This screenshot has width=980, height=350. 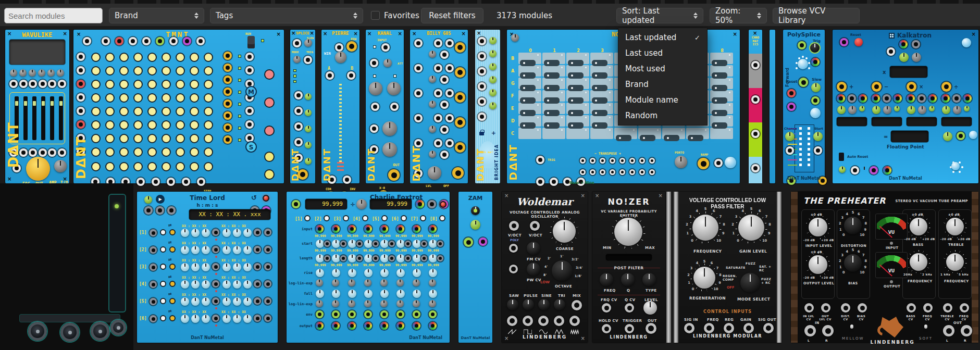 I want to click on module-chromatics: × CHROMATICS, so click(x=755, y=106).